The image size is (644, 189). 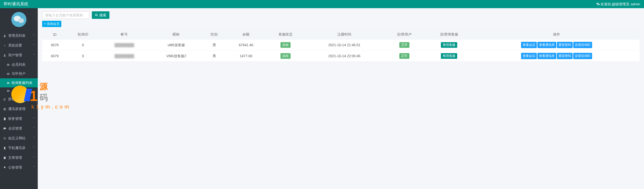 I want to click on sidebar-item-1: 系统设置˅, so click(x=19, y=45).